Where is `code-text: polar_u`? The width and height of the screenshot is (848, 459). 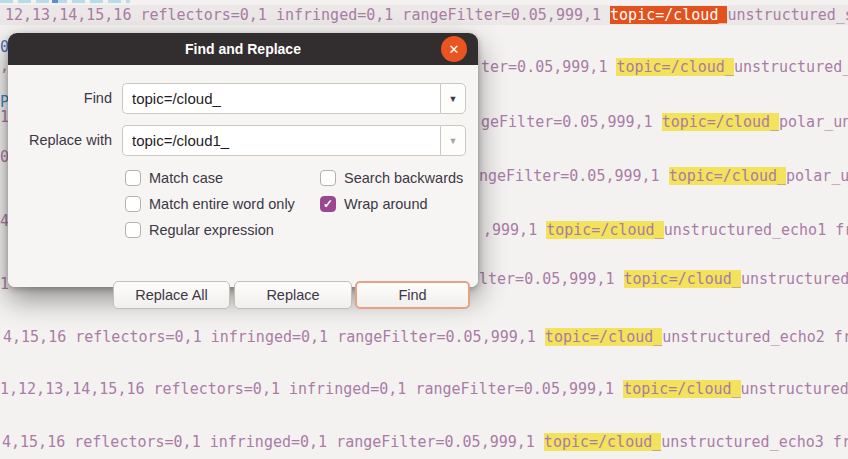 code-text: polar_u is located at coordinates (817, 176).